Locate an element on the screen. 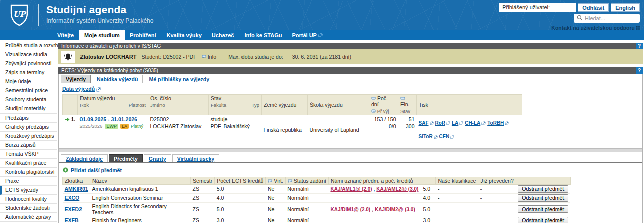 The width and height of the screenshot is (644, 223). sidebar-item-p-edz-pis: Předzápis is located at coordinates (29, 118).